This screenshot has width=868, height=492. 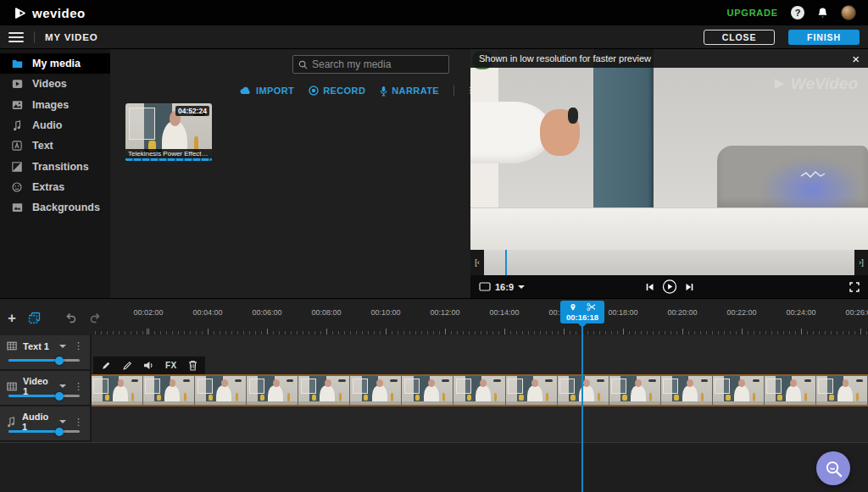 What do you see at coordinates (275, 91) in the screenshot?
I see `import-label: IMPORT` at bounding box center [275, 91].